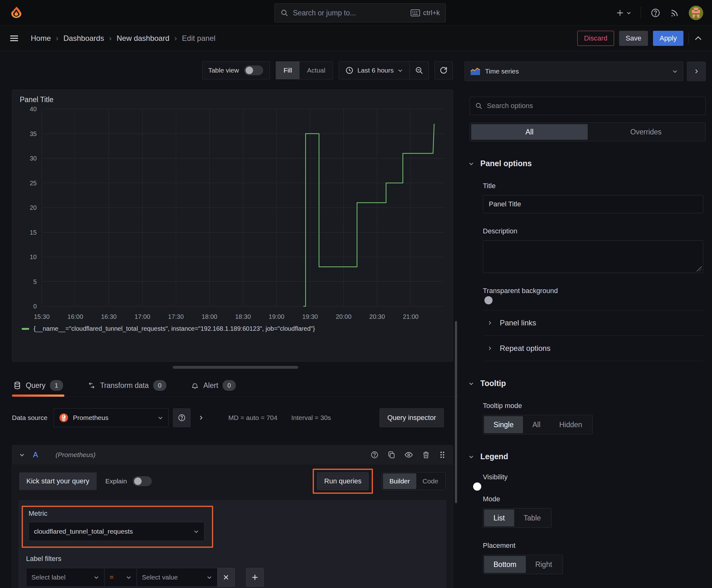 The width and height of the screenshot is (712, 588). What do you see at coordinates (431, 481) in the screenshot?
I see `code-option: Code` at bounding box center [431, 481].